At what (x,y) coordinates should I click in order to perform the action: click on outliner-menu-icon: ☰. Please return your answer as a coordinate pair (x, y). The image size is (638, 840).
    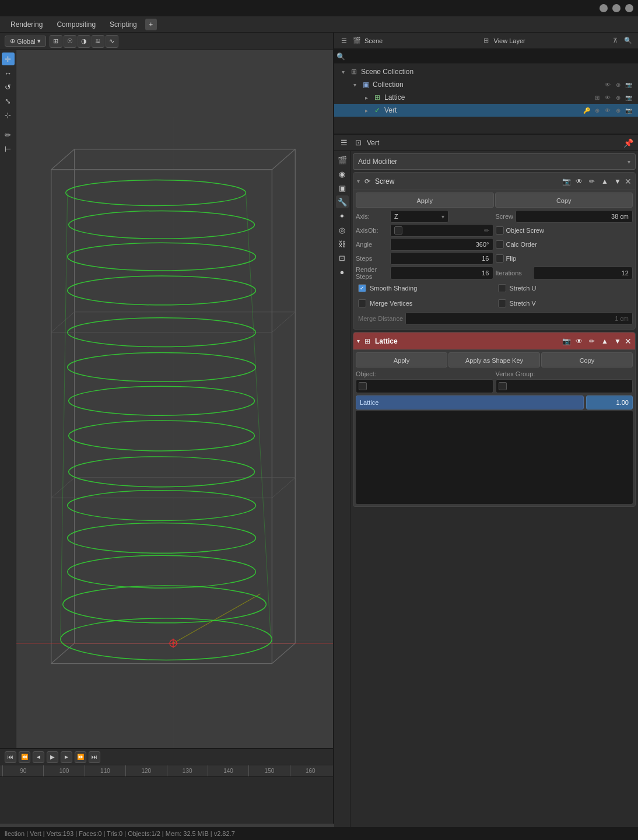
    Looking at the image, I should click on (344, 41).